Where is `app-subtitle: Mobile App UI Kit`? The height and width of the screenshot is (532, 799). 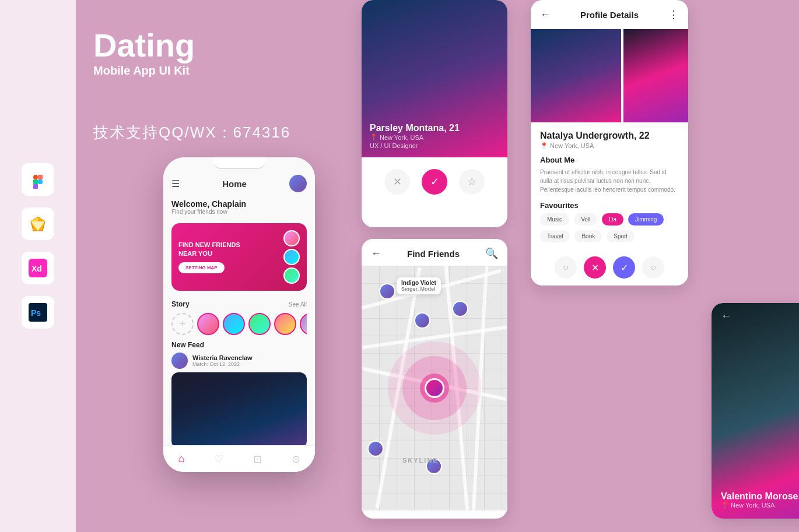 app-subtitle: Mobile App UI Kit is located at coordinates (144, 71).